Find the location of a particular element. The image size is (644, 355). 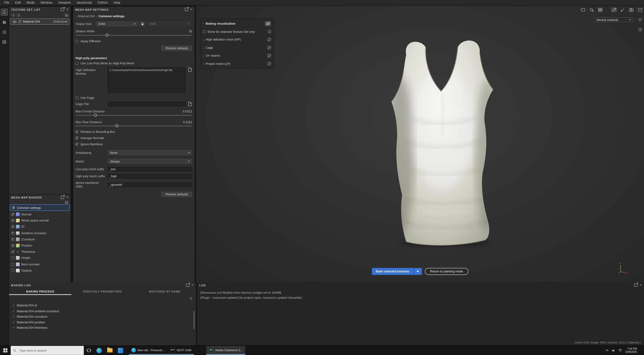

taskbar-app-nzxt: NZXT NZXT CAM is located at coordinates (181, 350).